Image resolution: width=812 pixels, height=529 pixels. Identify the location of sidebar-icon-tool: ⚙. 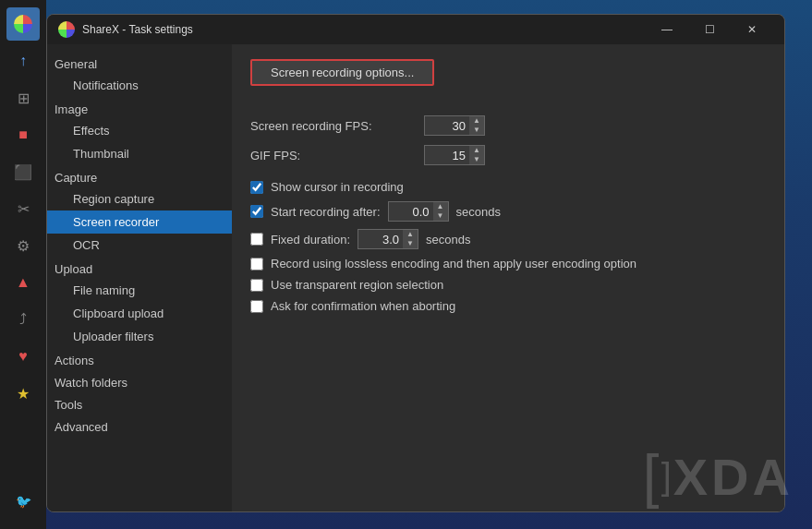
(23, 246).